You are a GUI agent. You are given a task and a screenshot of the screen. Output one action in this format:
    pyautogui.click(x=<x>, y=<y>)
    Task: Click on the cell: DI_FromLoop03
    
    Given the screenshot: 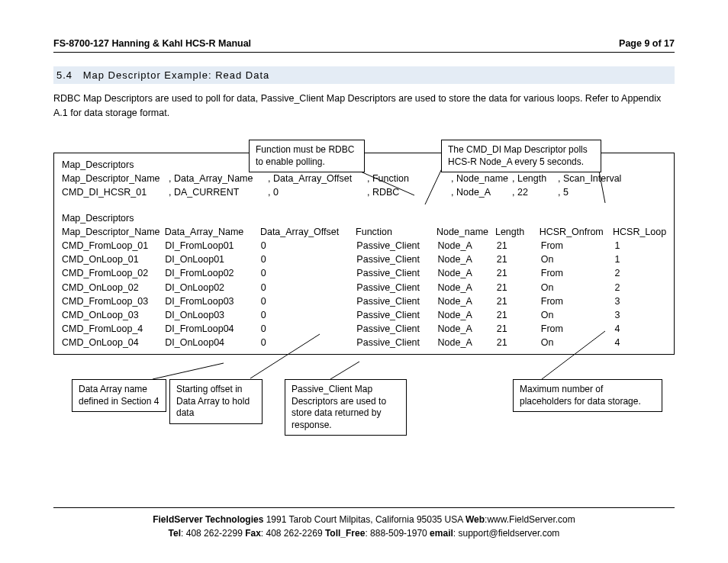 What is the action you would take?
    pyautogui.click(x=213, y=301)
    